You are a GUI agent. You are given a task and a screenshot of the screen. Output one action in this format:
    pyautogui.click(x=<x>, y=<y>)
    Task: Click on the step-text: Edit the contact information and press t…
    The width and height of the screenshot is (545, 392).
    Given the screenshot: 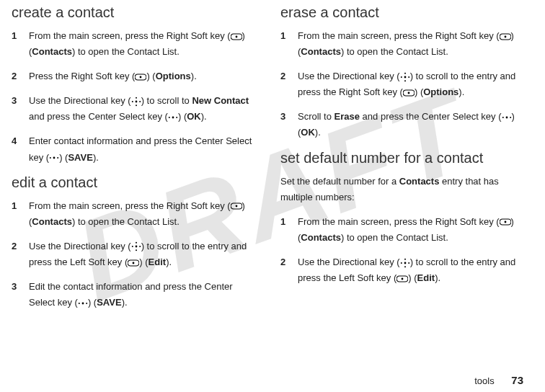 What is the action you would take?
    pyautogui.click(x=141, y=295)
    